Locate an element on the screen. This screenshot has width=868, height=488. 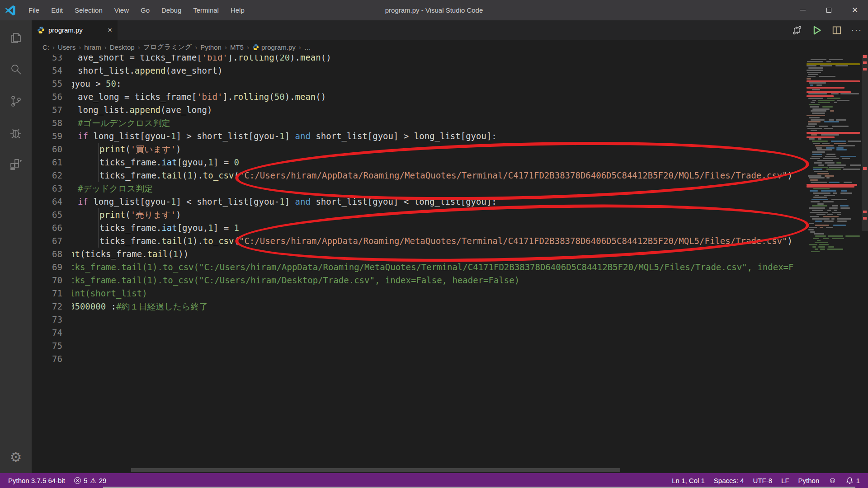
menu-selection: Selection is located at coordinates (89, 10).